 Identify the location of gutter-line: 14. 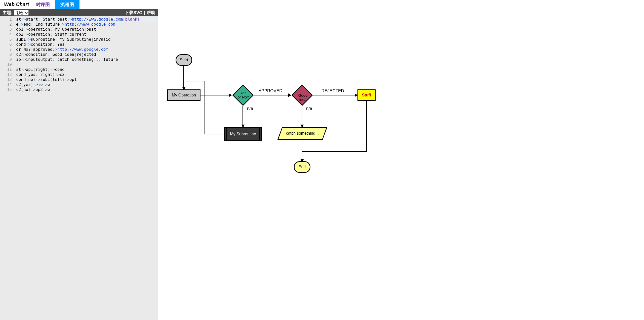
(6, 85).